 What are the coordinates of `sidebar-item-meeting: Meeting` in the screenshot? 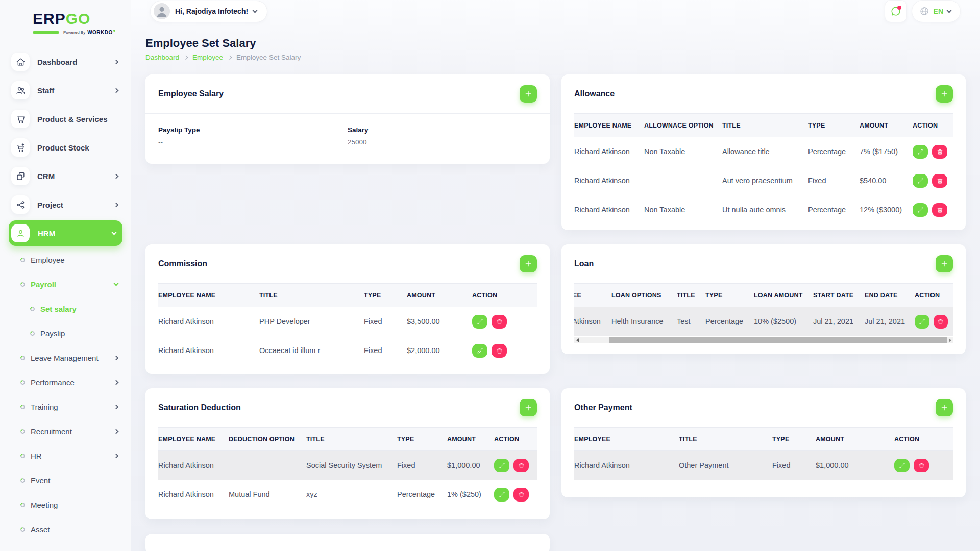 It's located at (65, 505).